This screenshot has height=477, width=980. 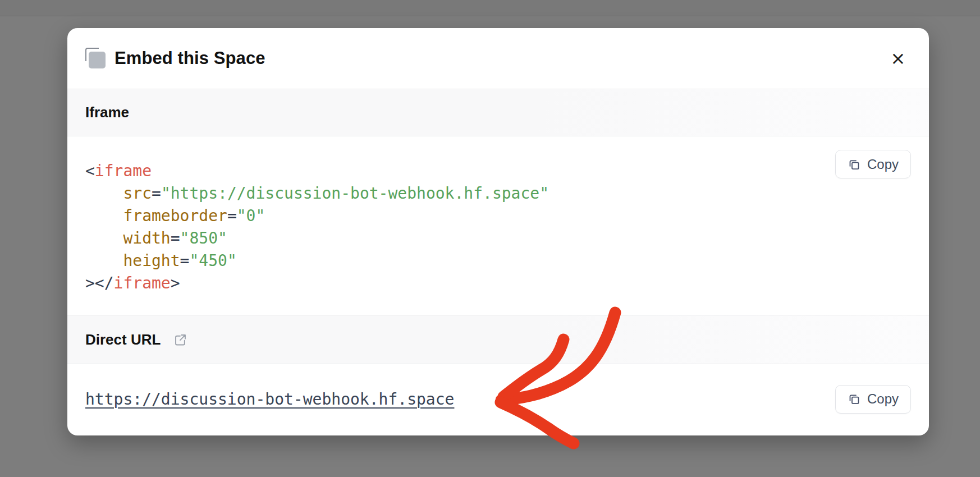 I want to click on iframe-section-header: Iframe, so click(x=498, y=112).